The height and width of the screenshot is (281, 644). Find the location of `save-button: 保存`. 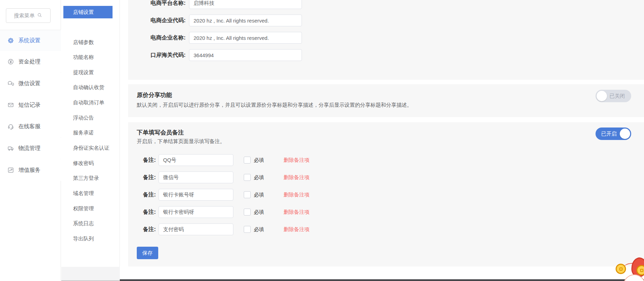

save-button: 保存 is located at coordinates (147, 253).